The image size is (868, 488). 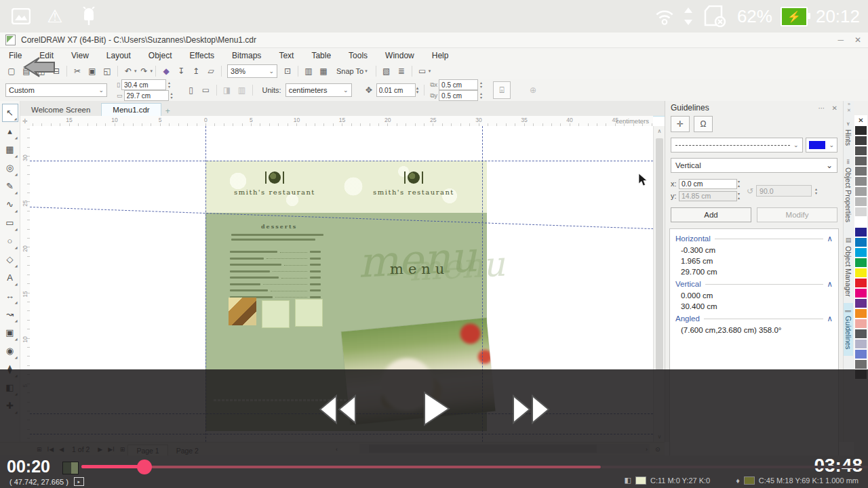 What do you see at coordinates (206, 90) in the screenshot?
I see `landscape-button: ▭` at bounding box center [206, 90].